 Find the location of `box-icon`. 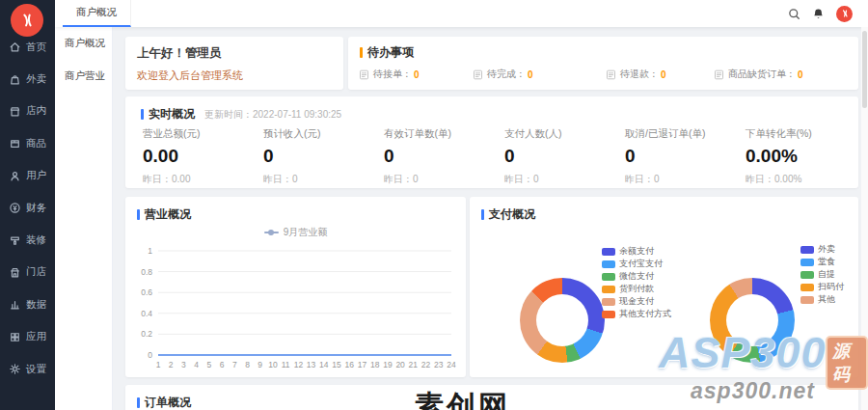

box-icon is located at coordinates (15, 143).